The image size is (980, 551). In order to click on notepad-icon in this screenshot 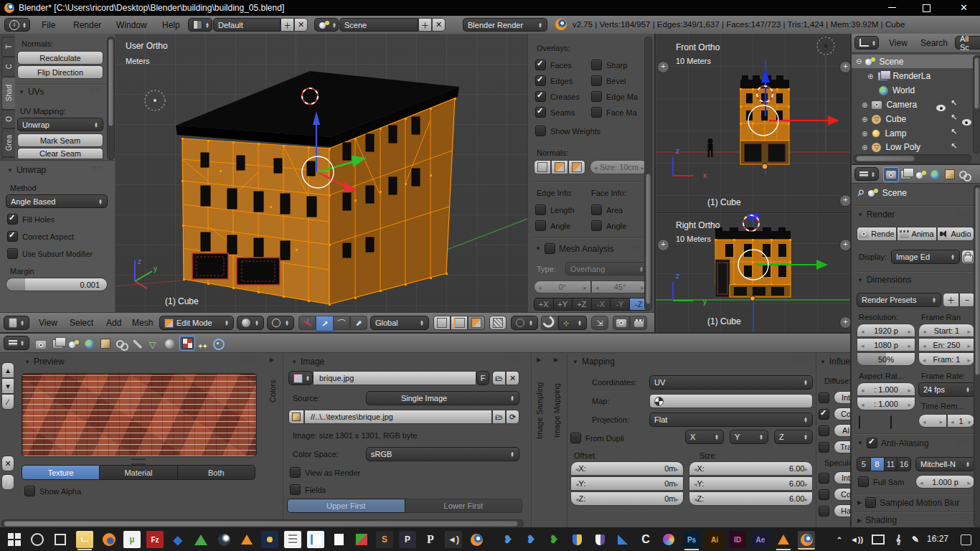, I will do `click(316, 540)`.